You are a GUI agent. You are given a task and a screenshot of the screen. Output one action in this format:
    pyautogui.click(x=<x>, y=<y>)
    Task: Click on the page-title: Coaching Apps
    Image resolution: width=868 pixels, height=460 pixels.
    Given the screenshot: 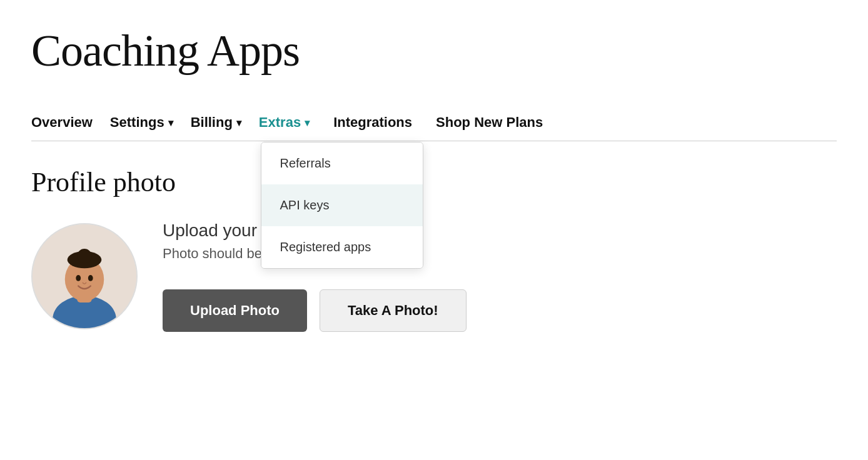 What is the action you would take?
    pyautogui.click(x=434, y=51)
    